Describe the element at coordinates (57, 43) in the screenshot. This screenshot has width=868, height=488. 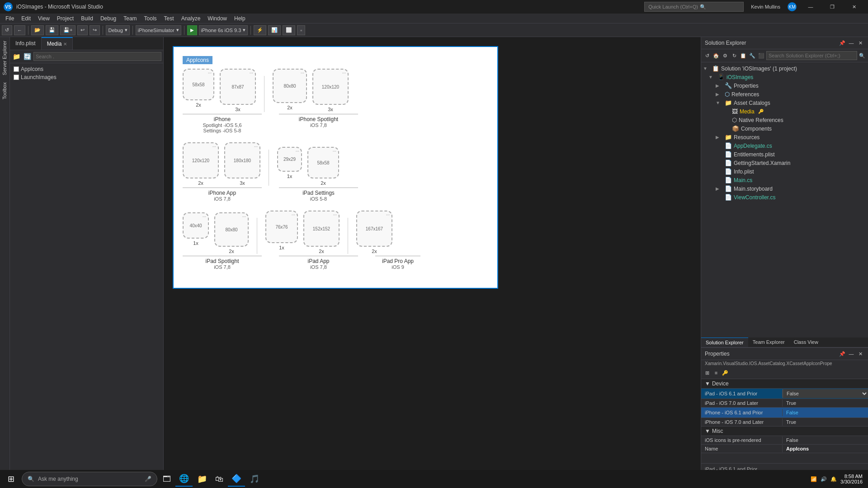
I see `tab-media: Media ✕` at that location.